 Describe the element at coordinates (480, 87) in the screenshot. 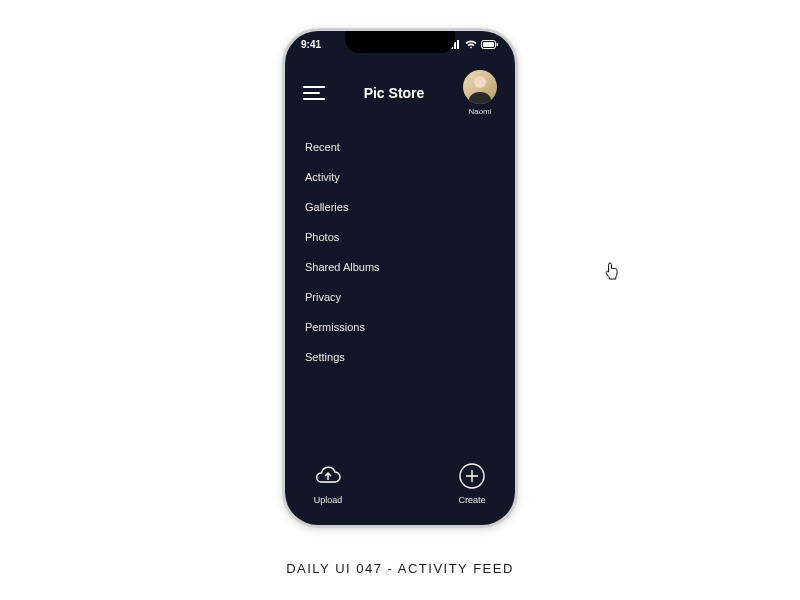

I see `avatar` at that location.